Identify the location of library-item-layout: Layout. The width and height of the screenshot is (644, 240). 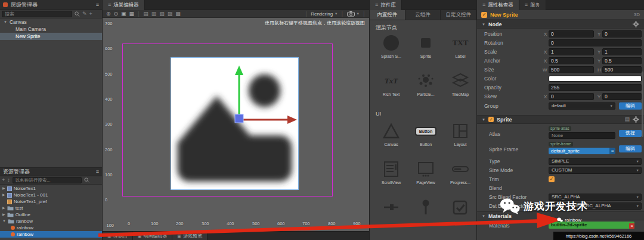
(460, 133).